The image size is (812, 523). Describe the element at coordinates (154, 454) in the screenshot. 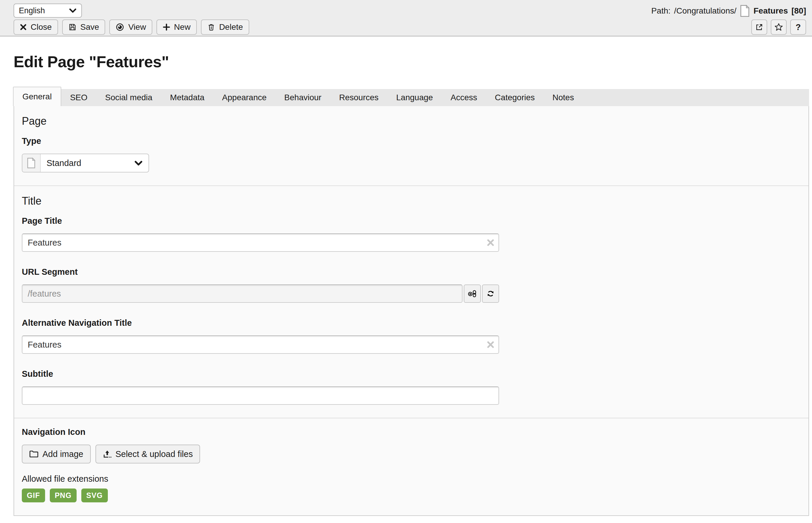

I see `select-upload-files-button-label: Select & upload files` at that location.